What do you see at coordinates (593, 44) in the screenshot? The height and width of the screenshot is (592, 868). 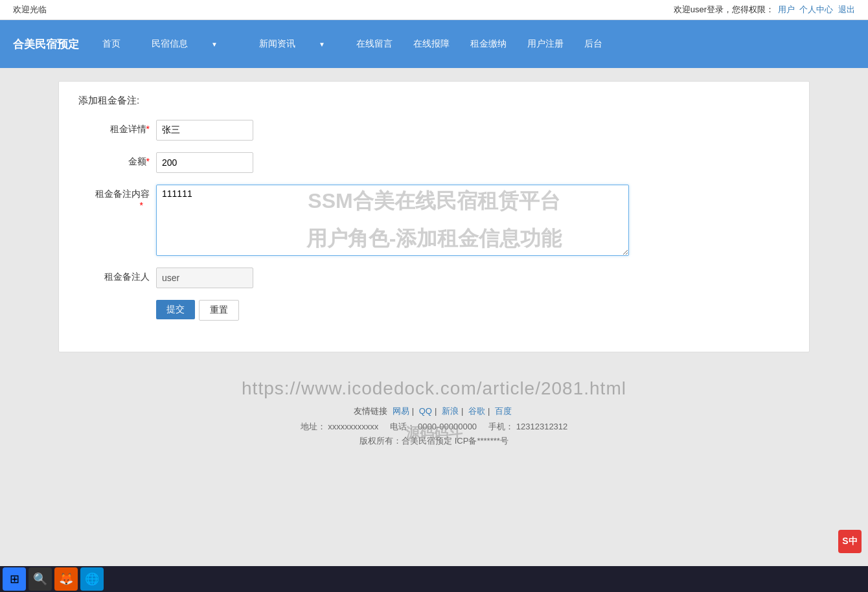 I see `nav-link-backend: 后台` at bounding box center [593, 44].